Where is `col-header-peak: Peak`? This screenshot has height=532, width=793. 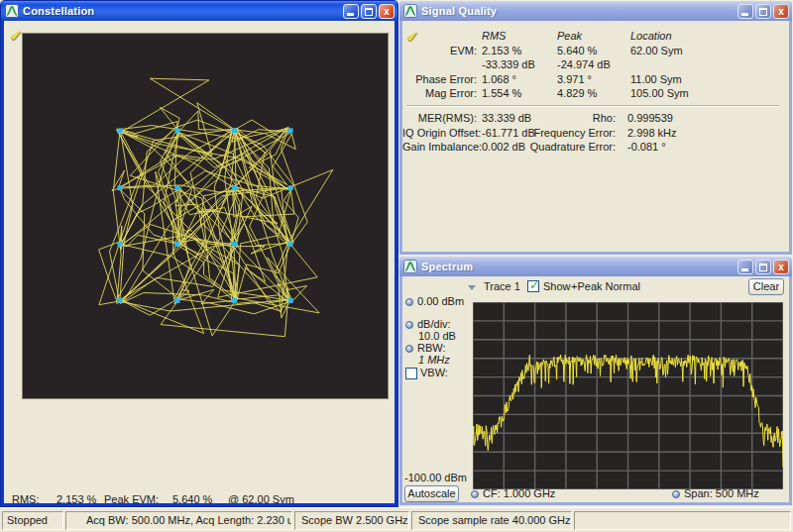 col-header-peak: Peak is located at coordinates (569, 36).